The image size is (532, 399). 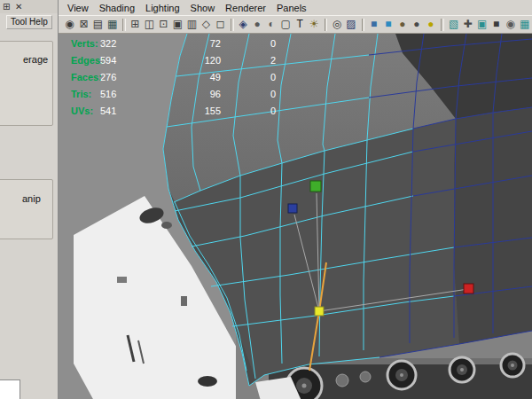 I want to click on flat-shade-icon: ◐, so click(x=271, y=25).